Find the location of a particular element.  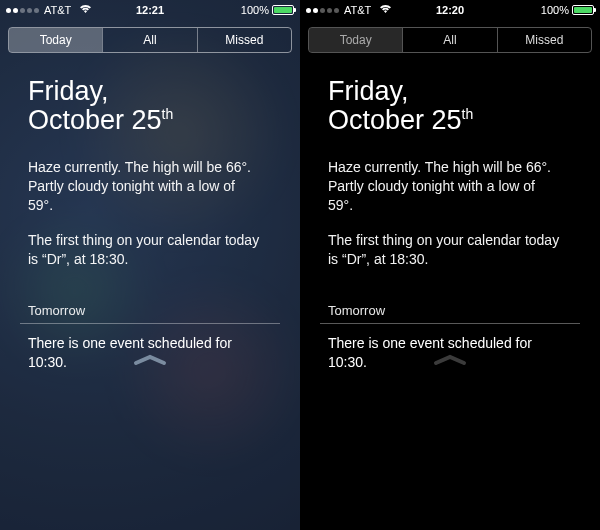

status-time: 12:21 is located at coordinates (150, 10).